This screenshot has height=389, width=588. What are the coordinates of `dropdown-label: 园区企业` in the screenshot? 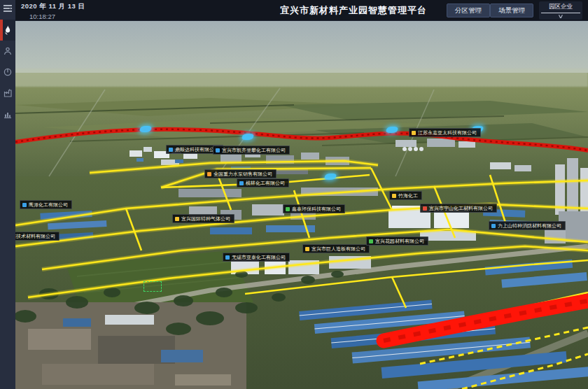 It's located at (561, 7).